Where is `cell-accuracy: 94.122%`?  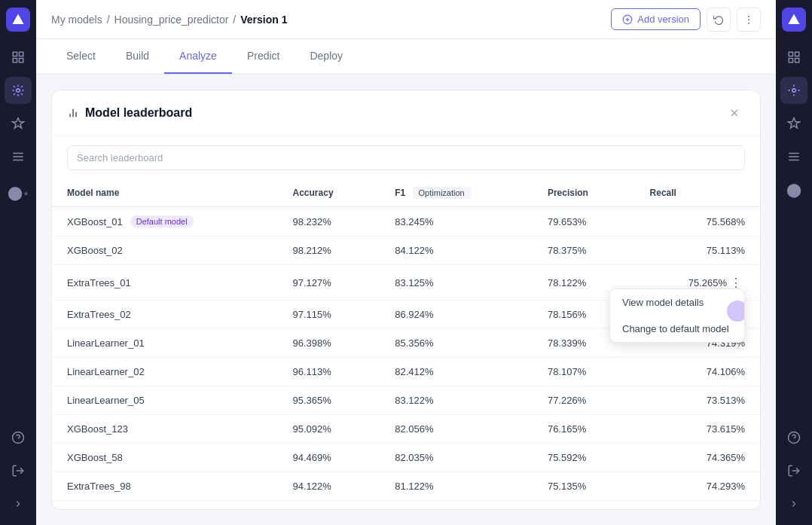
cell-accuracy: 94.122% is located at coordinates (329, 487).